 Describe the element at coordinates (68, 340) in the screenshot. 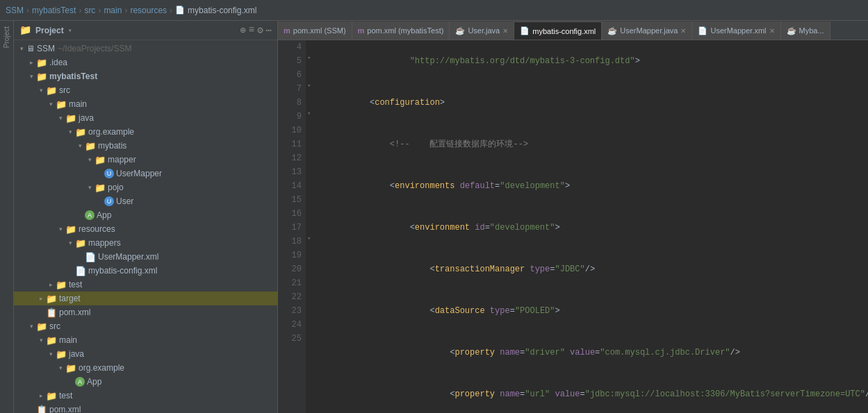

I see `label-main2: main` at that location.